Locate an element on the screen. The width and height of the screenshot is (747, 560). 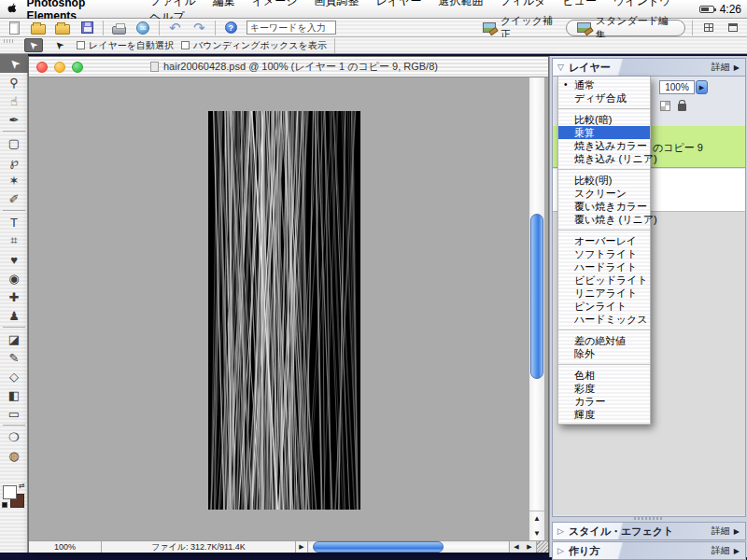
gradient-tool: ◧ is located at coordinates (14, 395).